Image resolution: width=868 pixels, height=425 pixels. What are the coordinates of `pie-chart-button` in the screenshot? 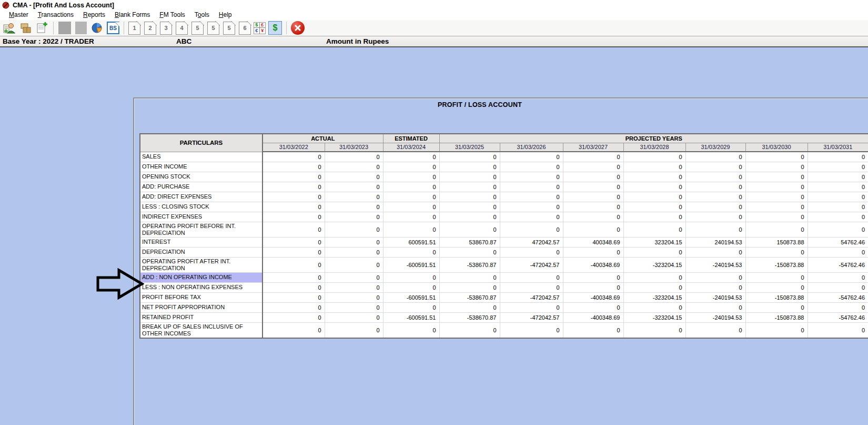 It's located at (97, 28).